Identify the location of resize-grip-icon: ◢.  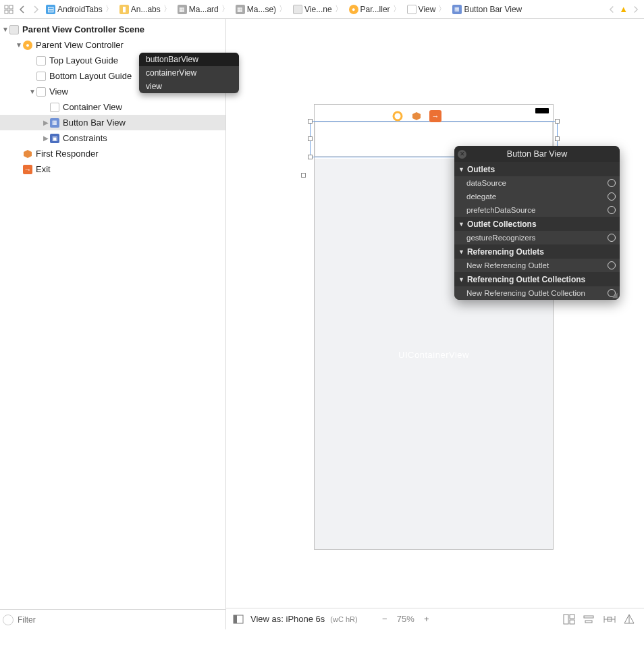
(615, 294).